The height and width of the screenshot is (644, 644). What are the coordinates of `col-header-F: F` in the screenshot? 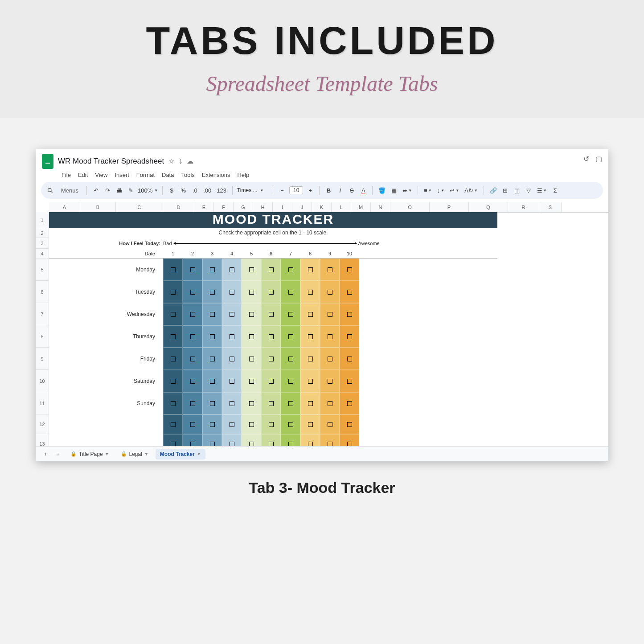 It's located at (224, 207).